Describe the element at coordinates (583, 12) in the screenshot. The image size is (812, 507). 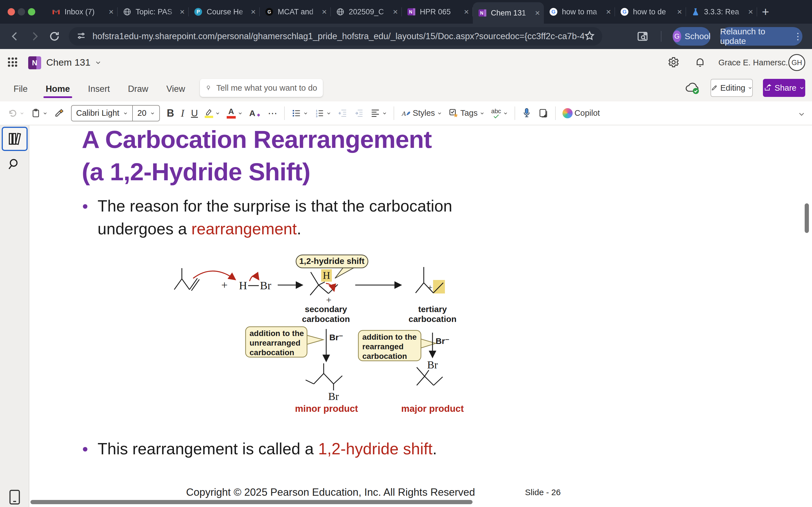
I see `tab-title: how to ma` at that location.